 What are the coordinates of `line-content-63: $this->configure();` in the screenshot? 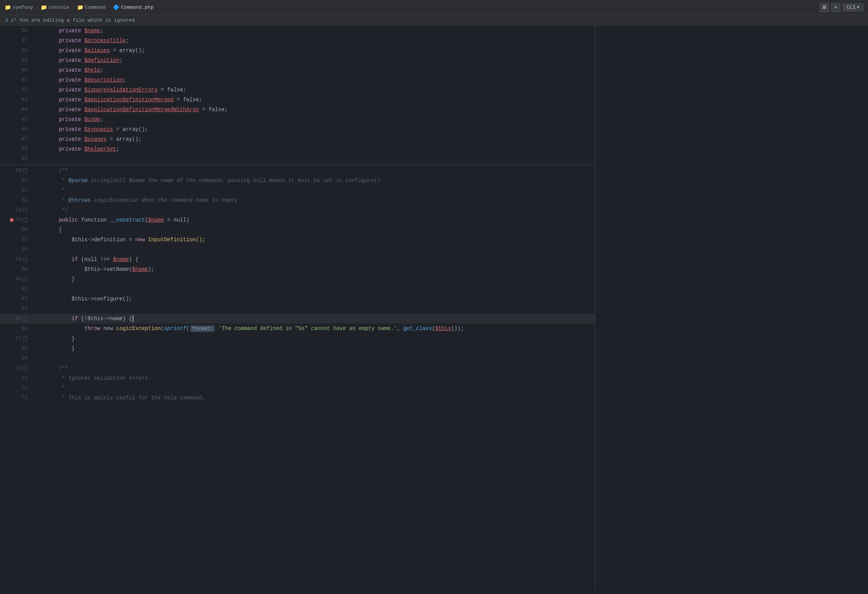 It's located at (312, 299).